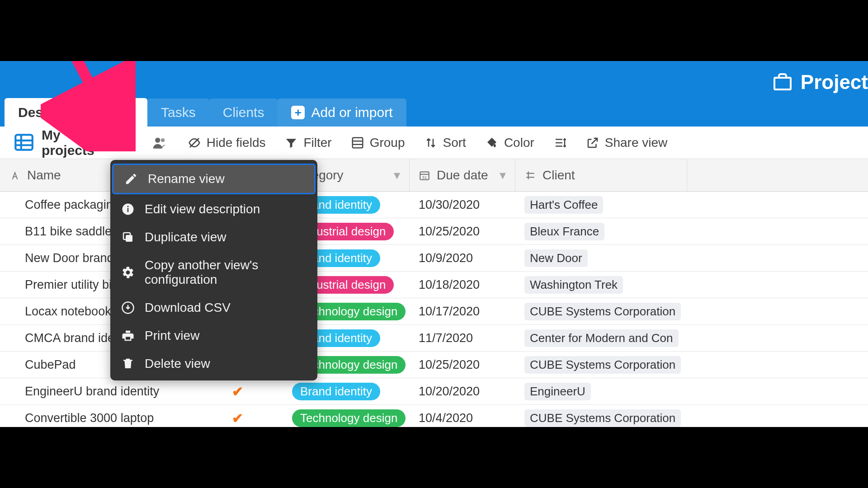 Image resolution: width=868 pixels, height=488 pixels. I want to click on cell-client: Center for Modern and Con, so click(601, 338).